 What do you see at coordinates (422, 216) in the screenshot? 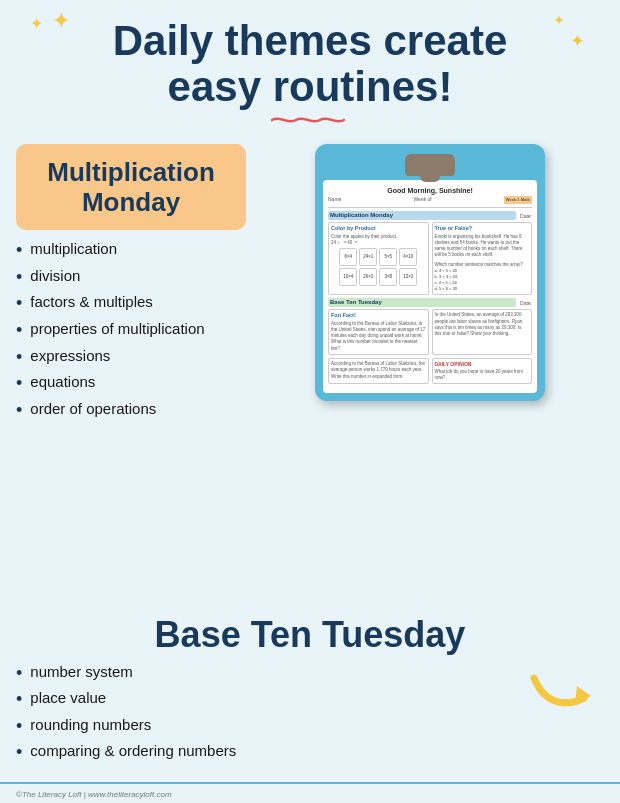
I see `paper-monday-title: Multiplication Monday` at bounding box center [422, 216].